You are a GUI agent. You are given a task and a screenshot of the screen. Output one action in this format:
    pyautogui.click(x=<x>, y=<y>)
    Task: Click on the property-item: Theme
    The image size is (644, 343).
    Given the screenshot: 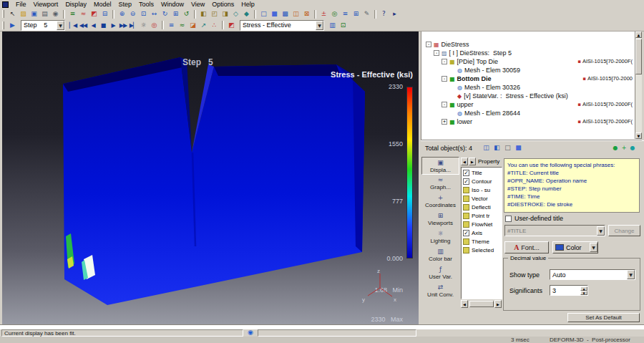 What is the action you would take?
    pyautogui.click(x=482, y=241)
    